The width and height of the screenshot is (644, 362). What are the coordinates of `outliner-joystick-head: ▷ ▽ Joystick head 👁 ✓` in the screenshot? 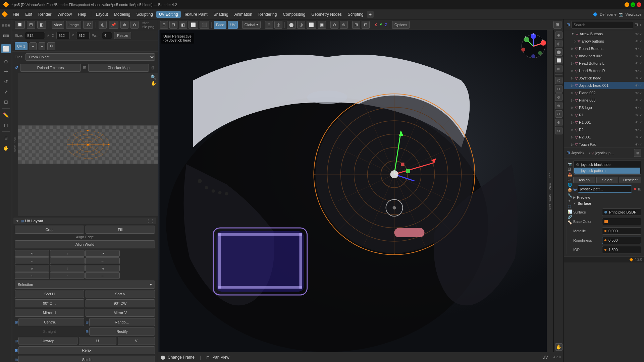 It's located at (604, 78).